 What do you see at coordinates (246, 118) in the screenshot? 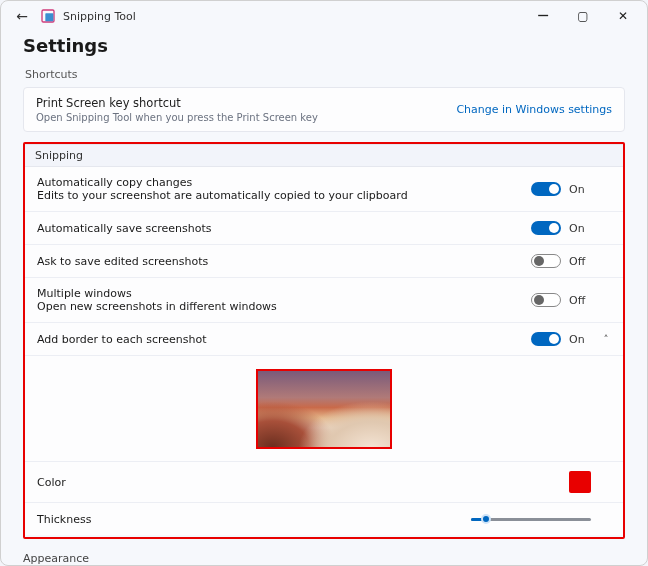
I see `shortcut-subtitle: Open Snipping Tool when you press the Pr…` at bounding box center [246, 118].